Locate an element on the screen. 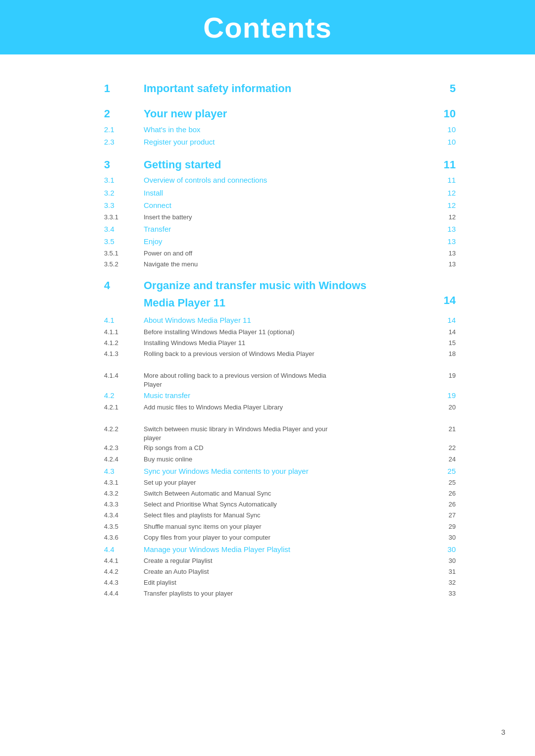 Image resolution: width=535 pixels, height=756 pixels. section-title-4-3-2: Switch Between Automatic and Manual Sync is located at coordinates (290, 494).